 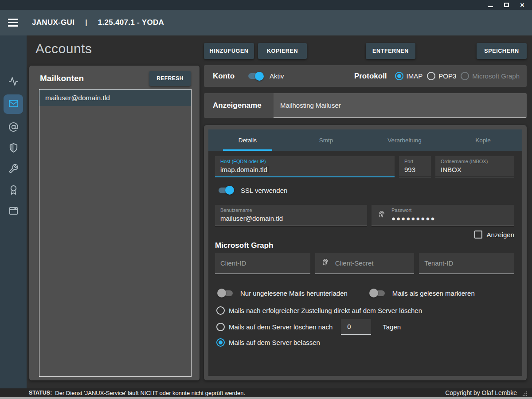 I want to click on text-caret, so click(x=268, y=170).